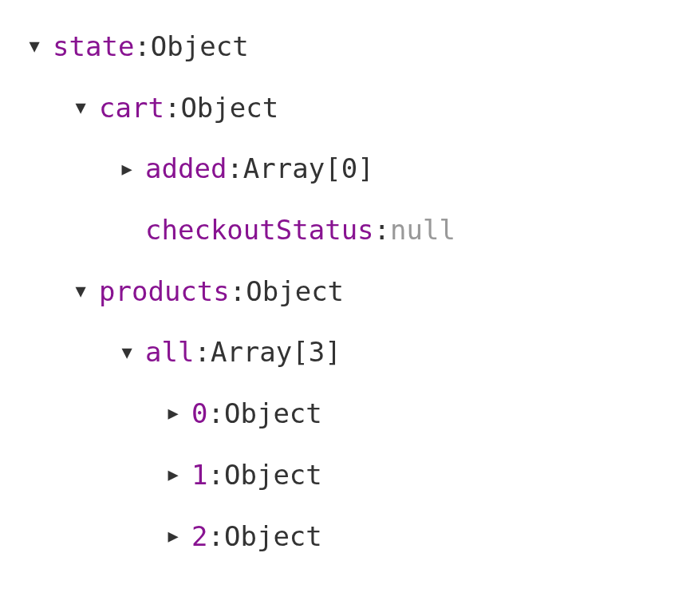 Image resolution: width=694 pixels, height=616 pixels. What do you see at coordinates (351, 476) in the screenshot?
I see `tree-row: 1: Object` at bounding box center [351, 476].